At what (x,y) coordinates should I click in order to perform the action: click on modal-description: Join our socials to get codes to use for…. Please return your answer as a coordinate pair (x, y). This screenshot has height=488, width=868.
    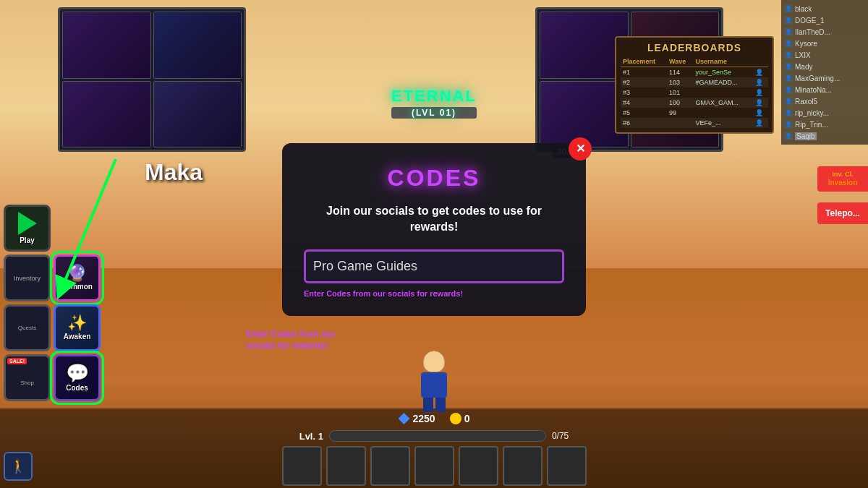
    Looking at the image, I should click on (434, 220).